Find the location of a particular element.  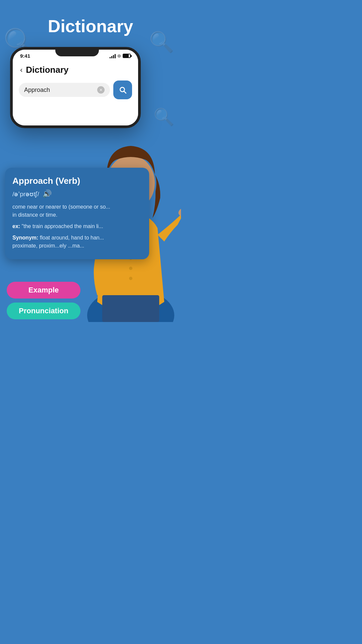

badge-example: Example is located at coordinates (44, 290).